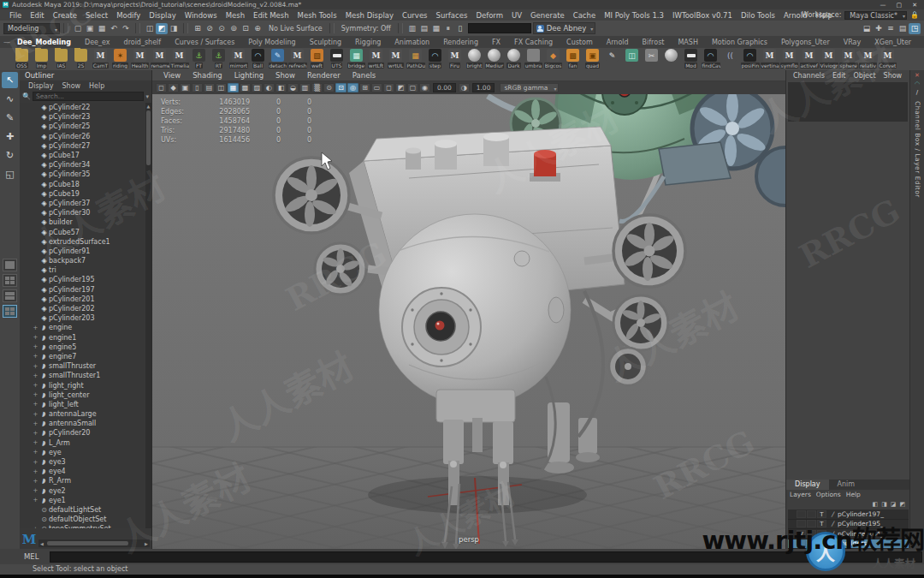 Image resolution: width=924 pixels, height=578 pixels. I want to click on shelf-button: ((, so click(731, 55).